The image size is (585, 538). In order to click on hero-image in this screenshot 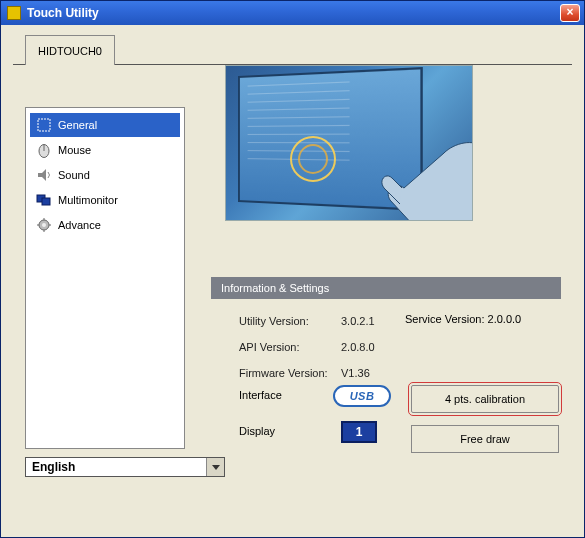, I will do `click(349, 143)`.